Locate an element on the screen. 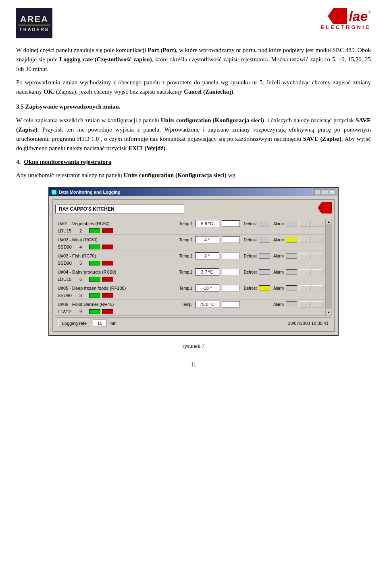 The height and width of the screenshot is (588, 387). unit-2-btn1 is located at coordinates (305, 240).